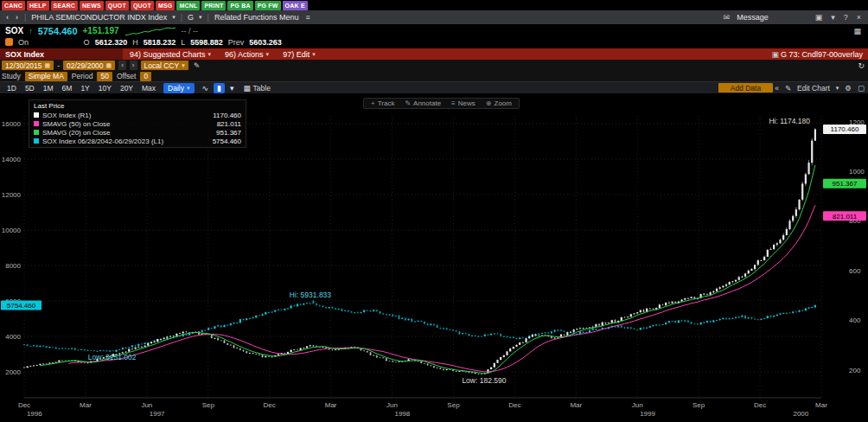 The width and height of the screenshot is (868, 422). What do you see at coordinates (176, 88) in the screenshot?
I see `frequency-value: Daily` at bounding box center [176, 88].